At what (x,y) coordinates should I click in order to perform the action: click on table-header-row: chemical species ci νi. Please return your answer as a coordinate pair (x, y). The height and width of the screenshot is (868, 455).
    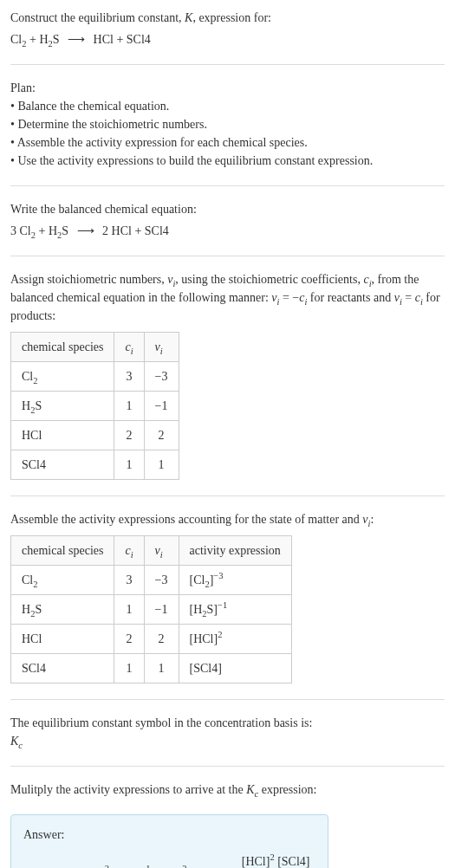
    Looking at the image, I should click on (95, 347).